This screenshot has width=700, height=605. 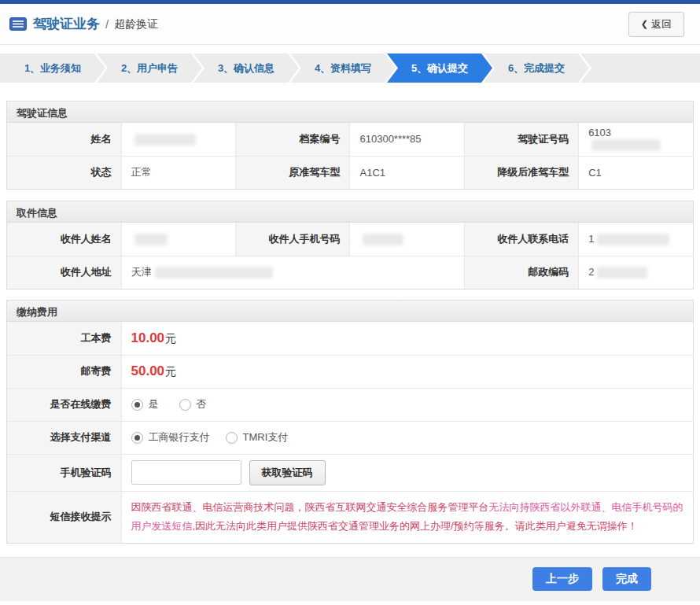 I want to click on step-nav-filler, so click(x=640, y=68).